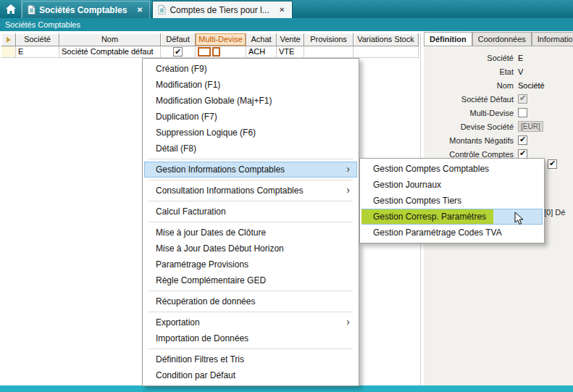  What do you see at coordinates (251, 249) in the screenshot?
I see `menu-item-mise-a-jour-dates-debut-horizon: Mise à Jour Dates Début Horizon` at bounding box center [251, 249].